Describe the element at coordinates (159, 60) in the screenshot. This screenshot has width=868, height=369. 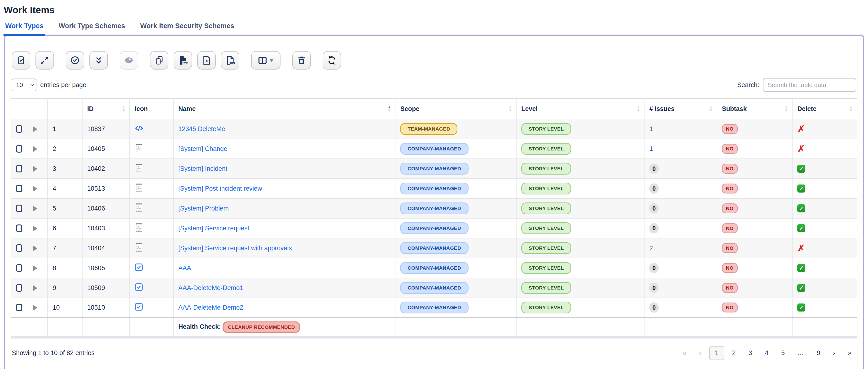
I see `copy-icon` at that location.